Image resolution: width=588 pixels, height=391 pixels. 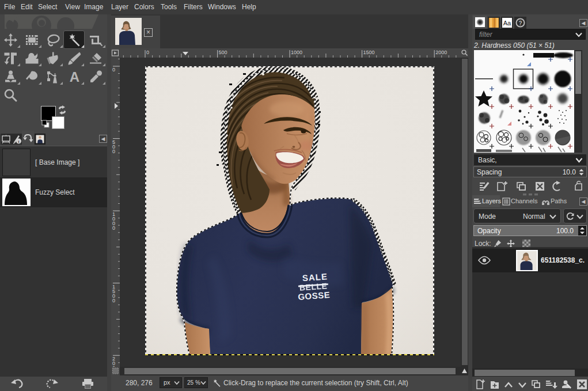 I want to click on svg-text: 2000, so click(x=441, y=52).